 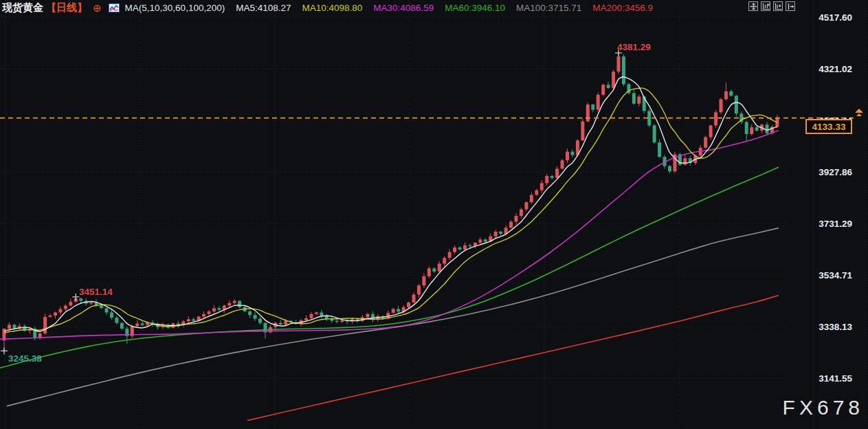 I want to click on y-axis-label: 3731.29, so click(x=823, y=224).